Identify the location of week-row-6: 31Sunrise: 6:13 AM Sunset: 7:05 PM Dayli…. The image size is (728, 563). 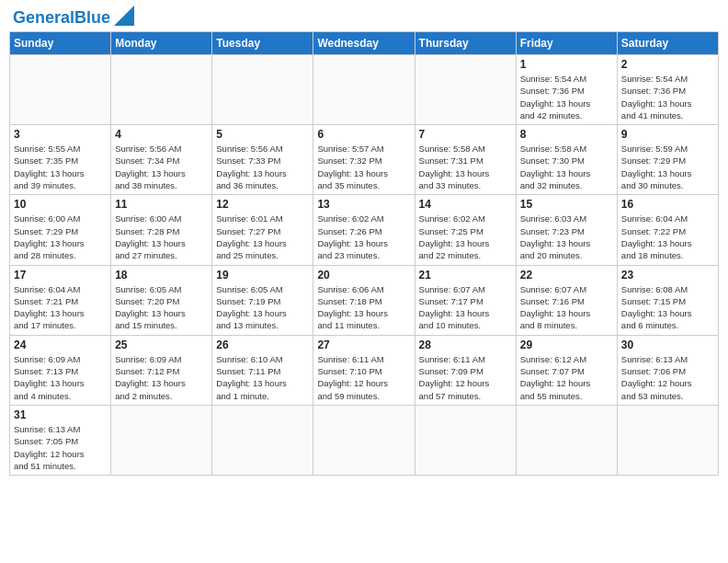
(364, 440).